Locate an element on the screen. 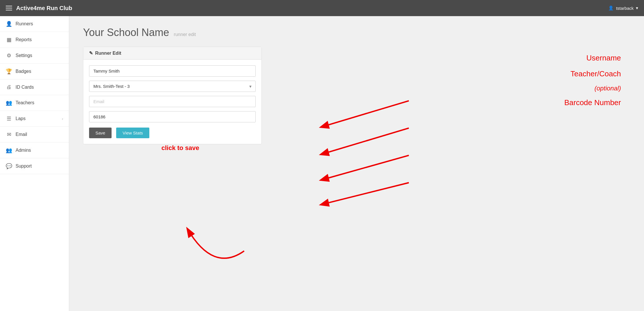  top-navigation: Active4me Run Club 👤 tstarback ▾ is located at coordinates (322, 8).